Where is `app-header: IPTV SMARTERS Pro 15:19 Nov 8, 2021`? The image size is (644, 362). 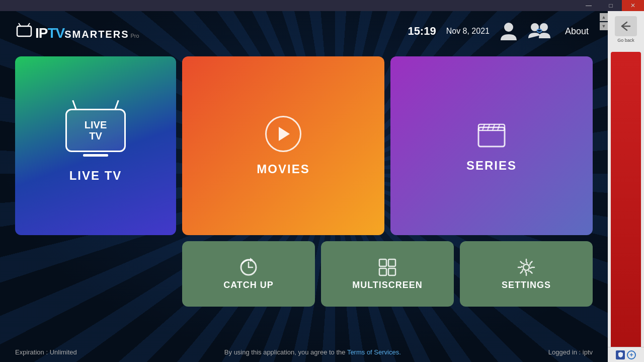
app-header: IPTV SMARTERS Pro 15:19 Nov 8, 2021 is located at coordinates (304, 31).